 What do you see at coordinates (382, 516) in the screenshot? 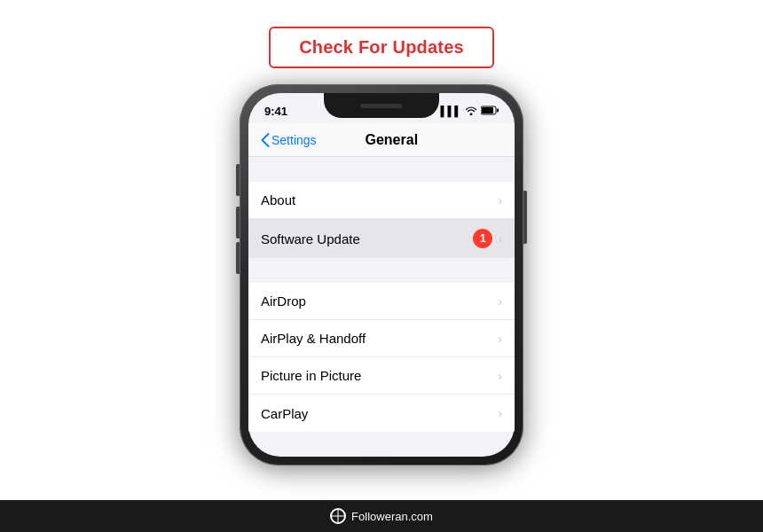
I see `brand-logo: Followeran.com` at bounding box center [382, 516].